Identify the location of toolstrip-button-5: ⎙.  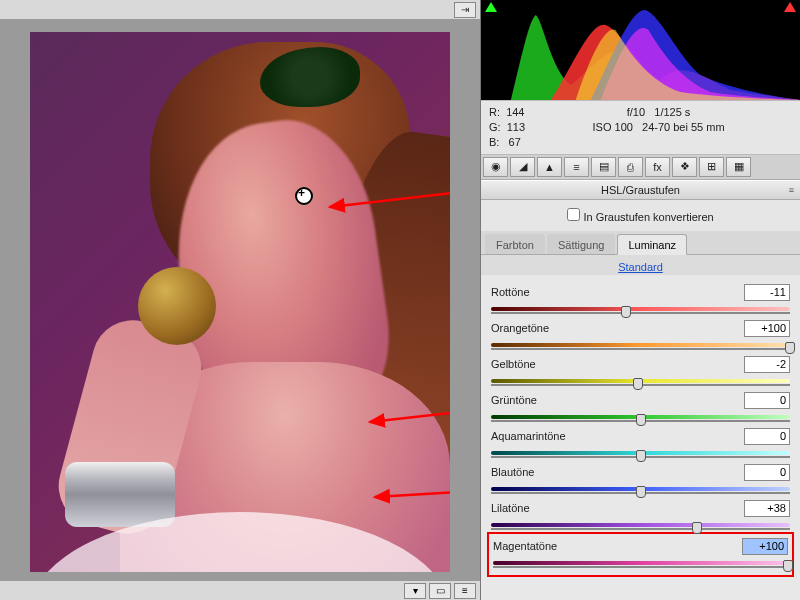
(630, 167).